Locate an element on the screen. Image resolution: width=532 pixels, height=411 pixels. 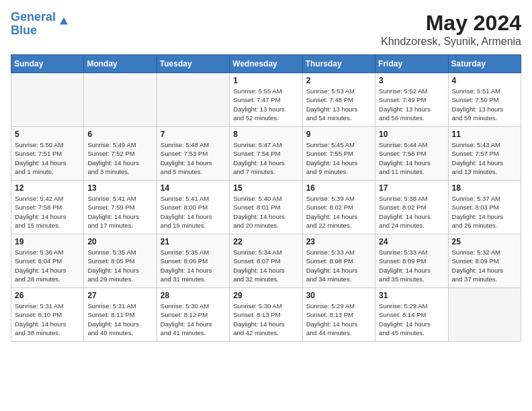
day-number: 2 is located at coordinates (339, 81).